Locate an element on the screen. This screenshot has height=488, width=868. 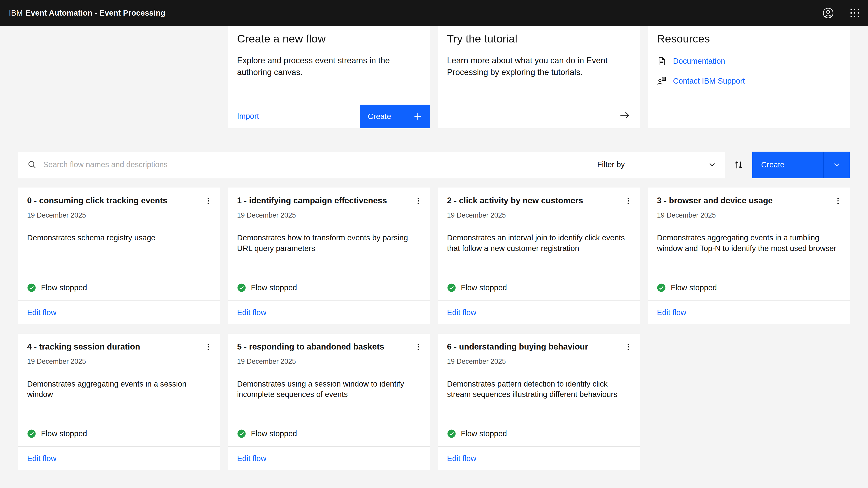
flow-title: 6 - understanding buying behaviour is located at coordinates (521, 347).